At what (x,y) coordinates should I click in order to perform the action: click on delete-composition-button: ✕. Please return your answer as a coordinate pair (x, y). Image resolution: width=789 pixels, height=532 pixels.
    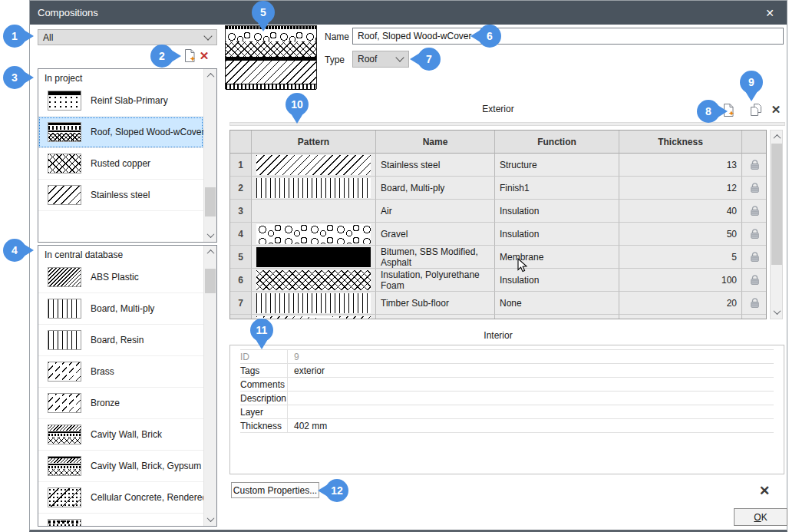
    Looking at the image, I should click on (204, 55).